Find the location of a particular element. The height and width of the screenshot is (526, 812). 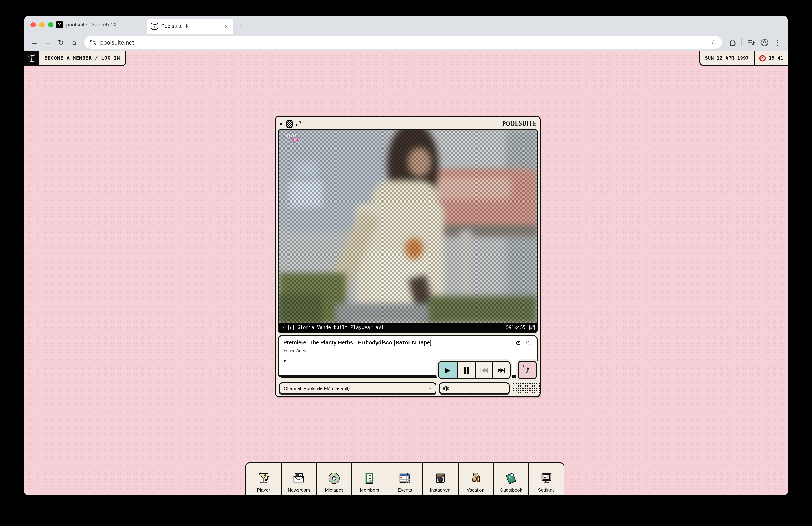

become-member-button: BECOME A MEMBER / LOG IN is located at coordinates (75, 59).